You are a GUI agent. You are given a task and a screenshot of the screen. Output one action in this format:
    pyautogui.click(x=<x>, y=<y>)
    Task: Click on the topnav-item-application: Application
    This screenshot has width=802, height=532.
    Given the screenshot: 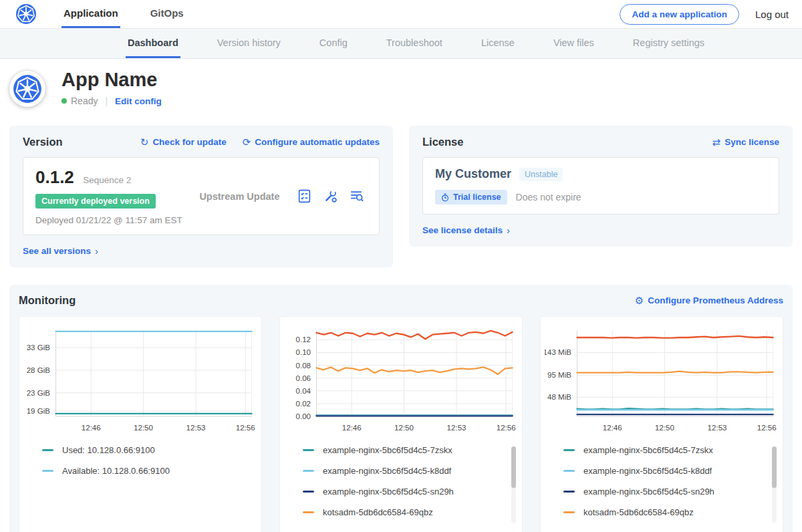 What is the action you would take?
    pyautogui.click(x=91, y=14)
    